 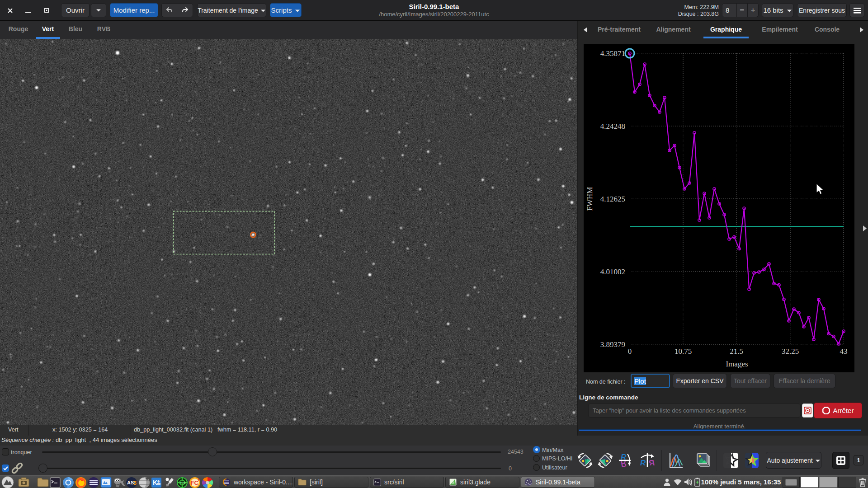 I want to click on svg-text: 4.12625, so click(x=613, y=199).